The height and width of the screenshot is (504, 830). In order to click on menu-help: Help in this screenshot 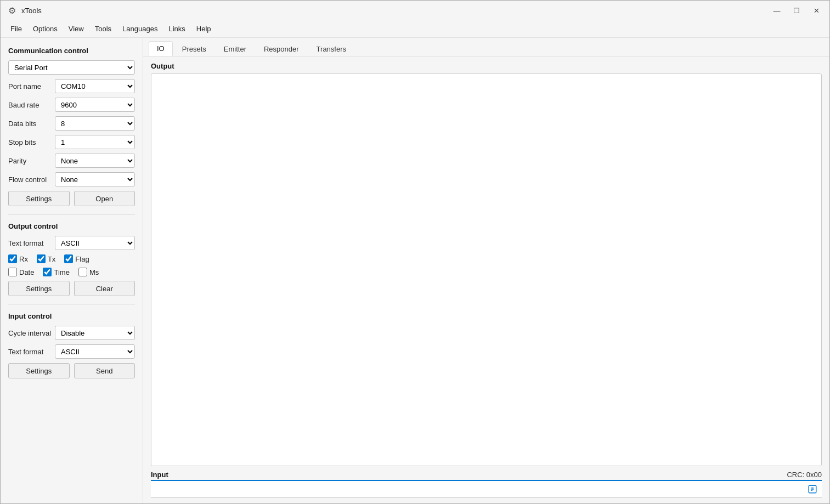, I will do `click(204, 29)`.